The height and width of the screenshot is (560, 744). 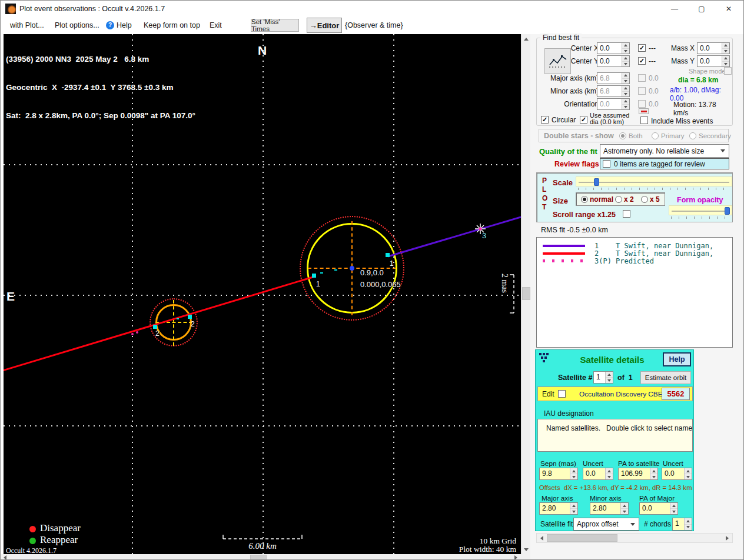 What do you see at coordinates (728, 71) in the screenshot?
I see `shape-model-checkbox` at bounding box center [728, 71].